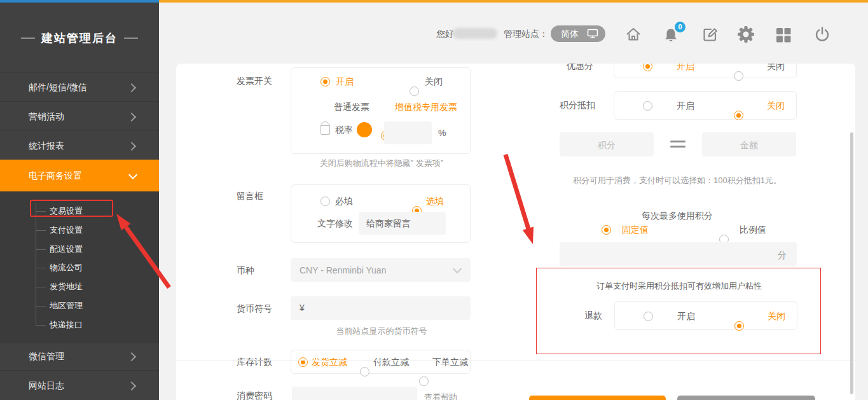  I want to click on sidebar-item-wechat-management: 微信管理, so click(79, 355).